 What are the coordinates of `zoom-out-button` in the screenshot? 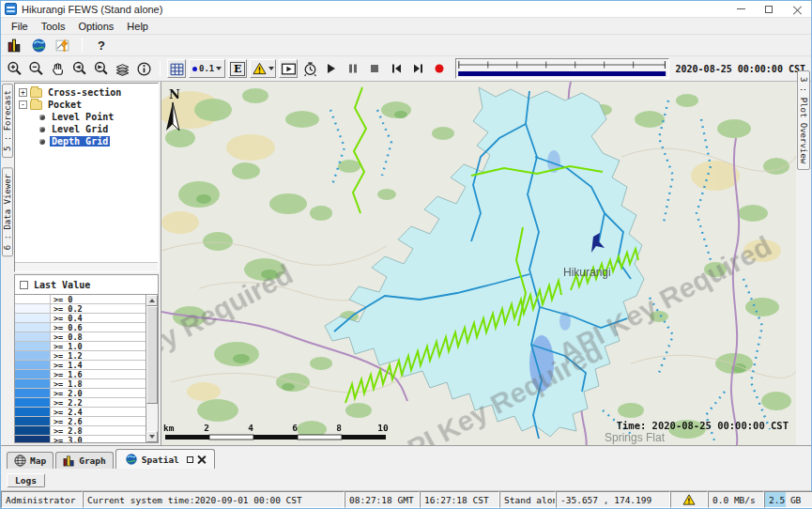 It's located at (36, 69).